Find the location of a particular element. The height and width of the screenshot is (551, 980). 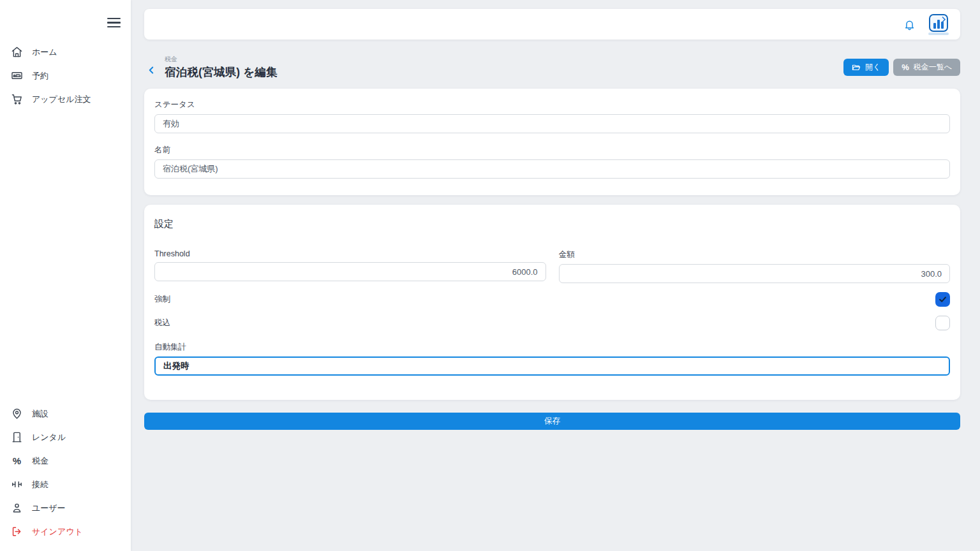

sidebar-item-label: 予約 is located at coordinates (40, 75).